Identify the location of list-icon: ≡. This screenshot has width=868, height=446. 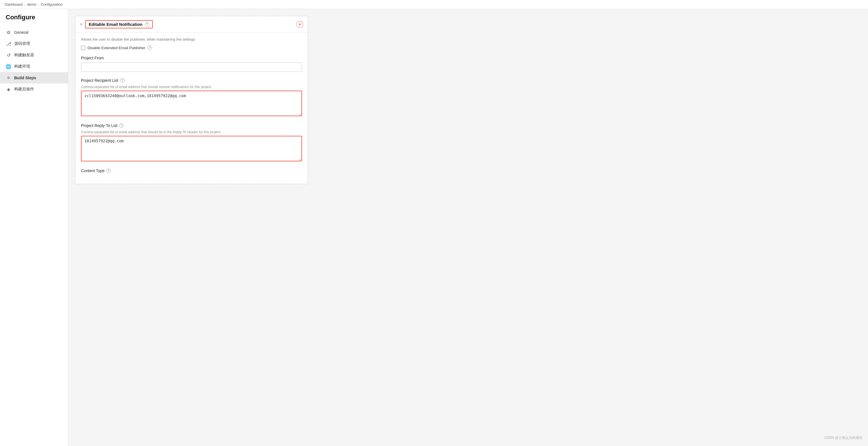
(9, 78).